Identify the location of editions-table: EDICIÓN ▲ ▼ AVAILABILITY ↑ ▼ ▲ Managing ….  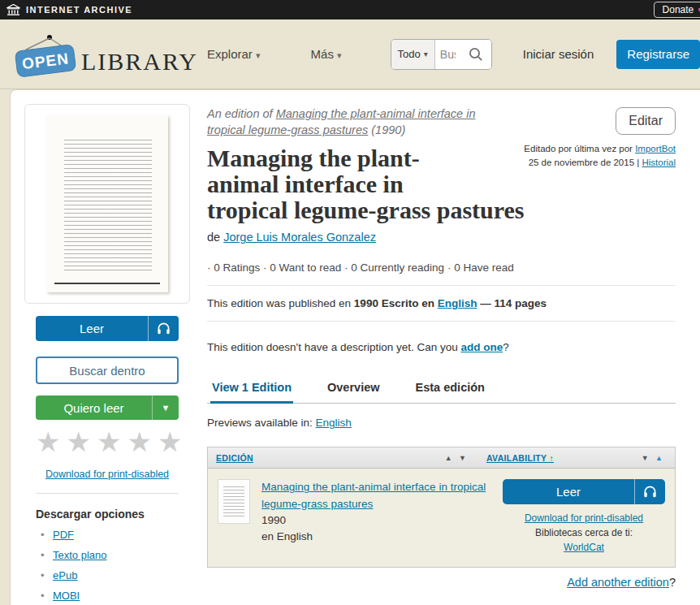
(442, 507).